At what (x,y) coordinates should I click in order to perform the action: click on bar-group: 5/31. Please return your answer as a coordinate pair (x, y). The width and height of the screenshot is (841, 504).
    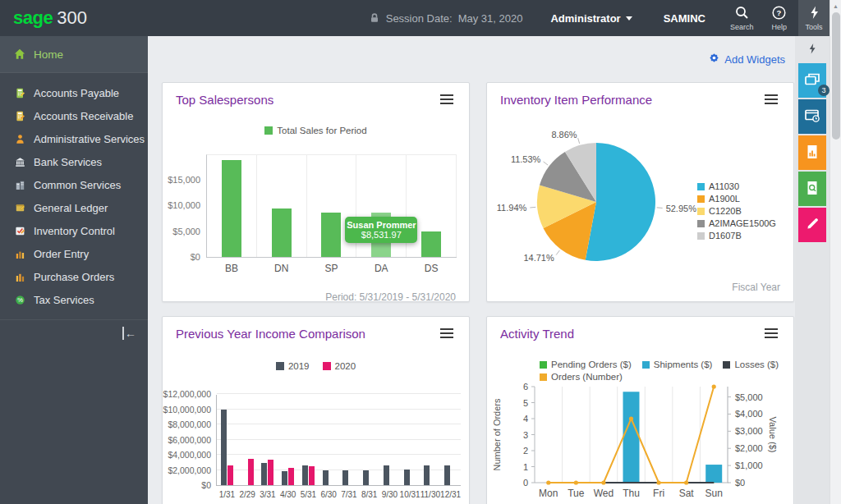
    Looking at the image, I should click on (309, 440).